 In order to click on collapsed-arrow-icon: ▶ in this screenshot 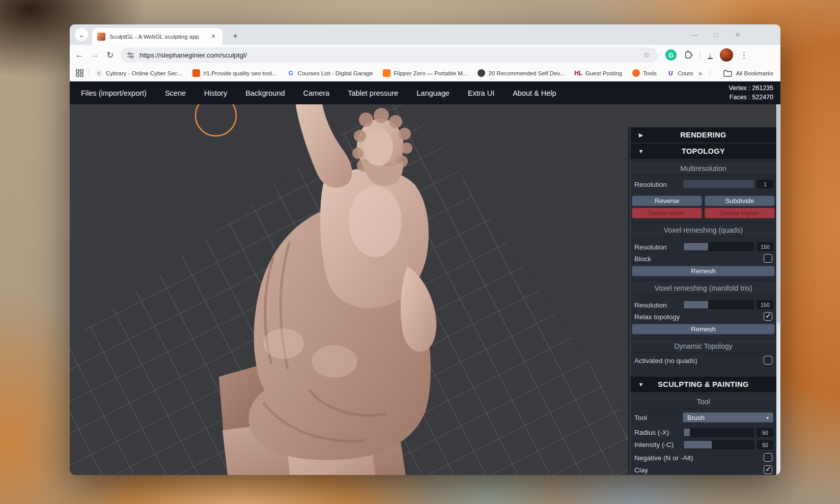, I will do `click(641, 135)`.